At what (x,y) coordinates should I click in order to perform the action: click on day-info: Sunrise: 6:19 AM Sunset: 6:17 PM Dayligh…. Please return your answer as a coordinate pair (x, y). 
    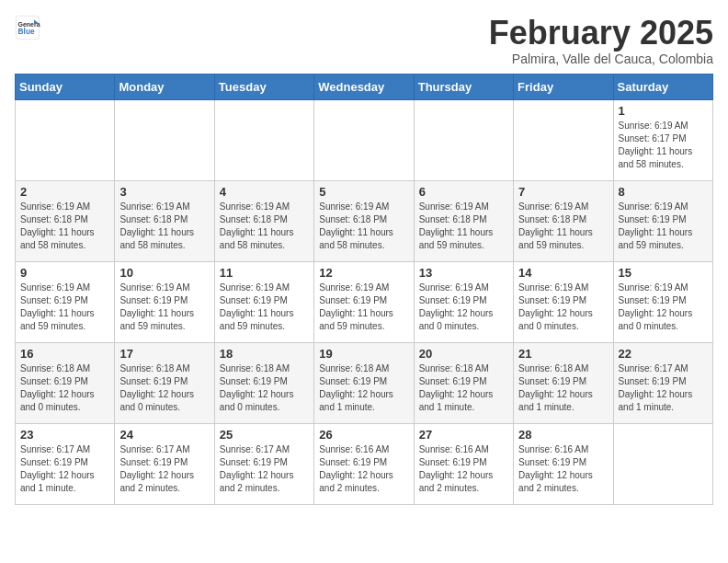
    Looking at the image, I should click on (664, 145).